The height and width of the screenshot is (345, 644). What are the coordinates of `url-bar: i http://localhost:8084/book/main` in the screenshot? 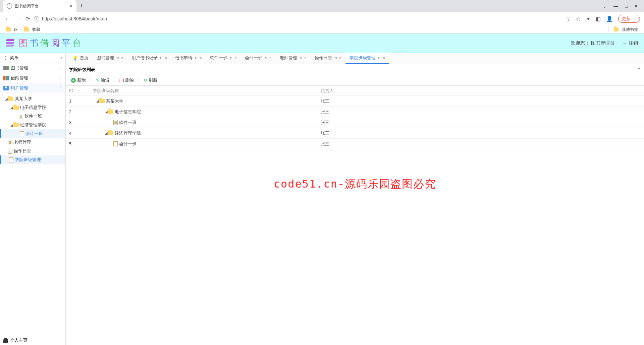 It's located at (298, 19).